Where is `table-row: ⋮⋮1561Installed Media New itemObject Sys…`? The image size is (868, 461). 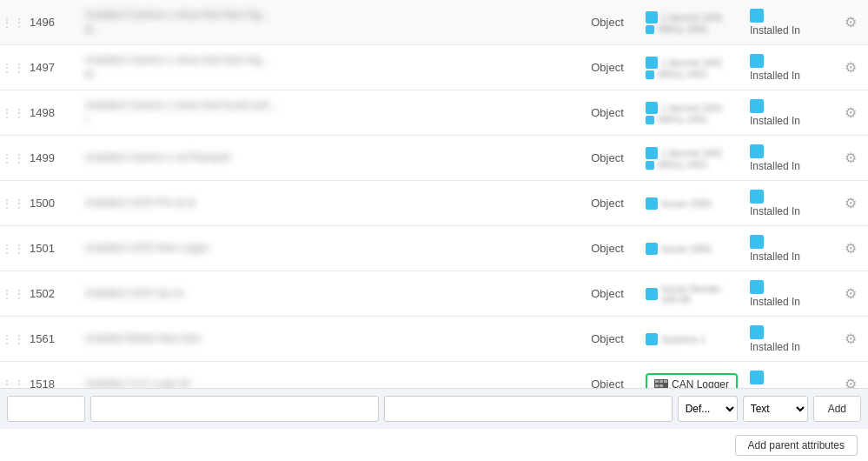 table-row: ⋮⋮1561Installed Media New itemObject Sys… is located at coordinates (434, 339).